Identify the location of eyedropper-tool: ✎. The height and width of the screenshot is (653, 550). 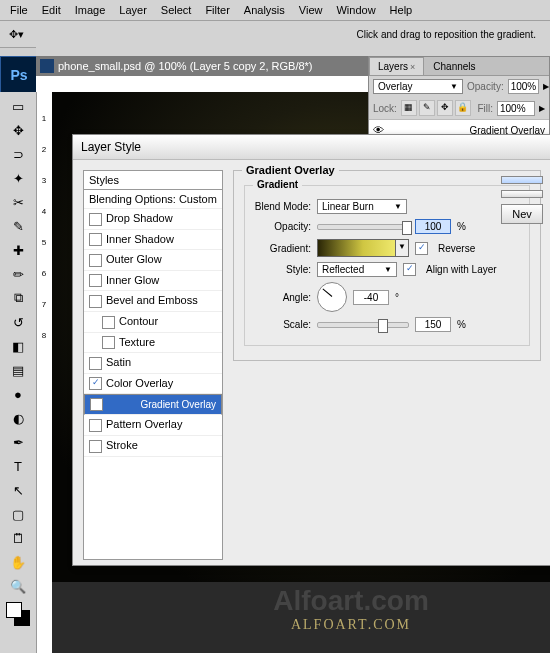
(18, 226).